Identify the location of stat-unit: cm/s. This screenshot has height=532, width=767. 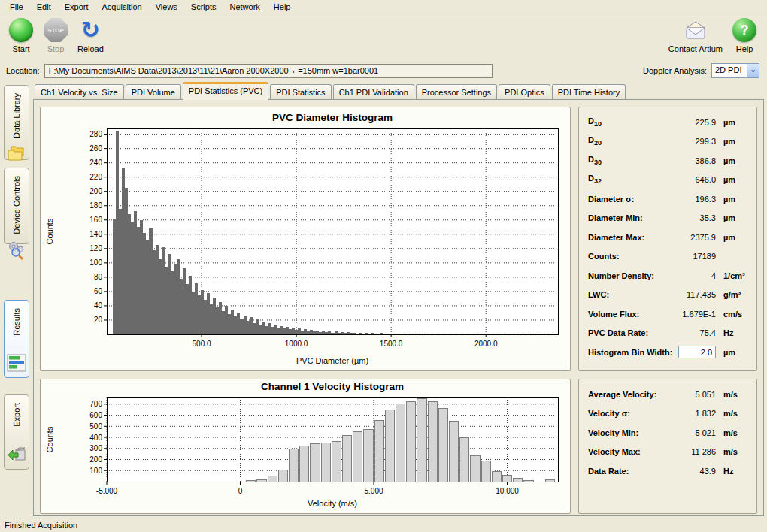
(732, 314).